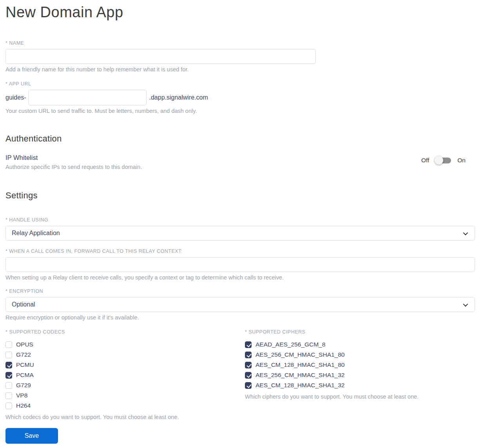  I want to click on ciphers-column: * SUPPORTED CIPHERS AEAD_AES_256_GCM_8 A…, so click(360, 375).